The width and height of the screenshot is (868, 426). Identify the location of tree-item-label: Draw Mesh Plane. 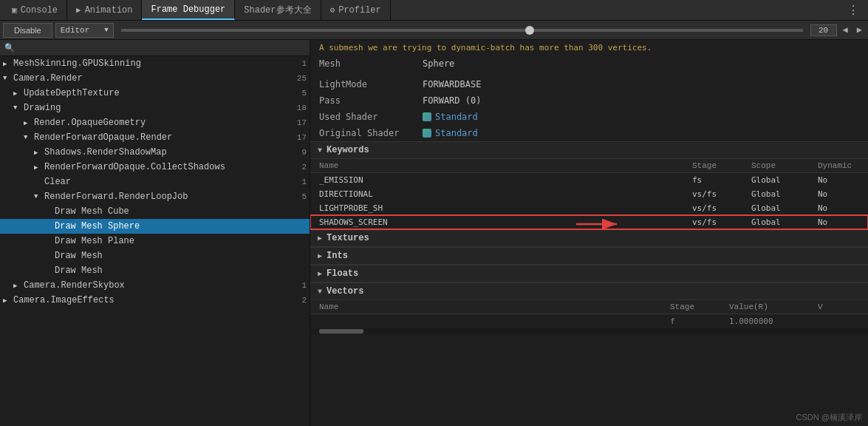
(180, 241).